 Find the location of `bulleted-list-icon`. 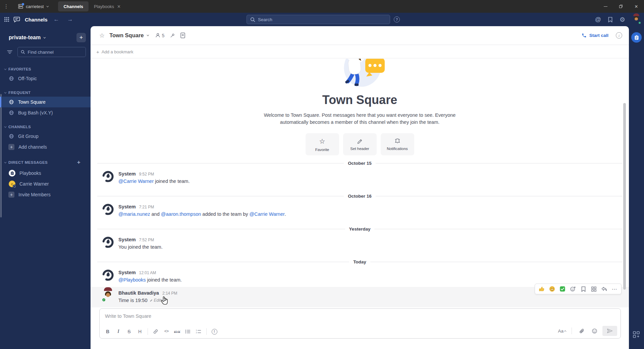

bulleted-list-icon is located at coordinates (188, 332).